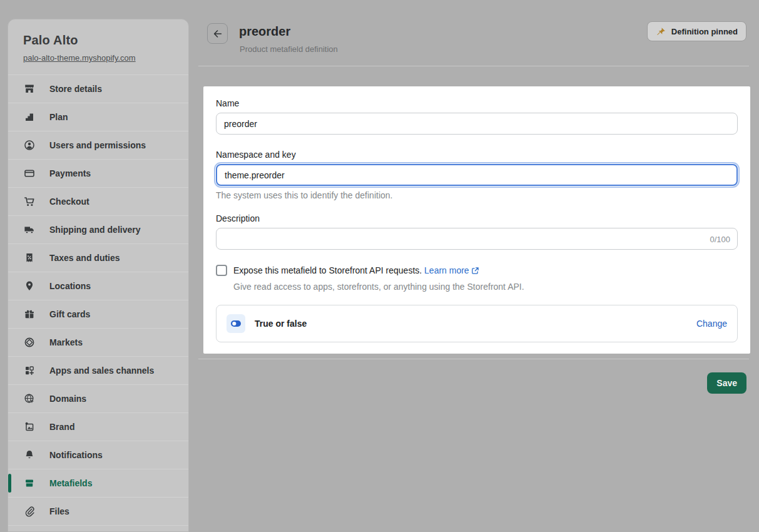  What do you see at coordinates (98, 118) in the screenshot?
I see `sidebar-item-plan: Plan` at bounding box center [98, 118].